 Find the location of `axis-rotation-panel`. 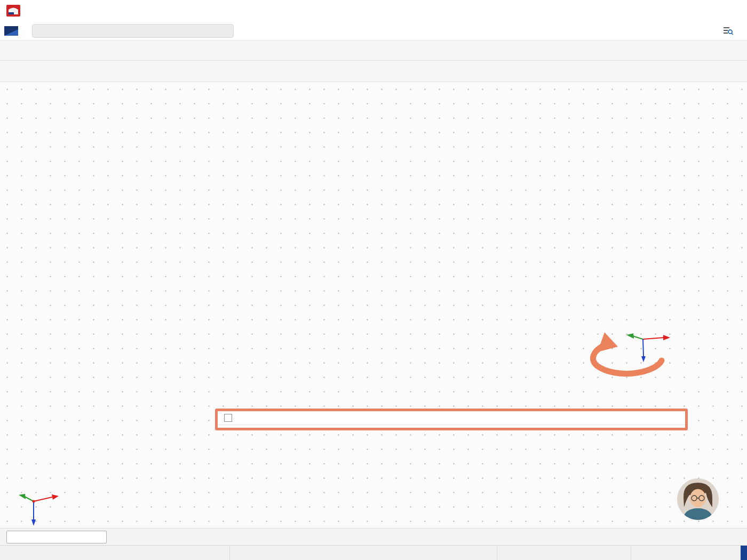

axis-rotation-panel is located at coordinates (451, 419).